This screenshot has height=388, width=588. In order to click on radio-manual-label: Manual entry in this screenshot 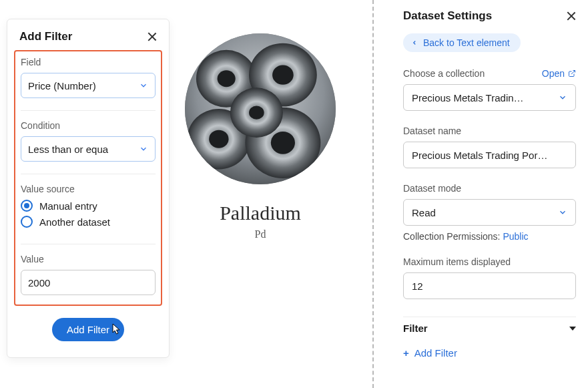, I will do `click(68, 206)`.